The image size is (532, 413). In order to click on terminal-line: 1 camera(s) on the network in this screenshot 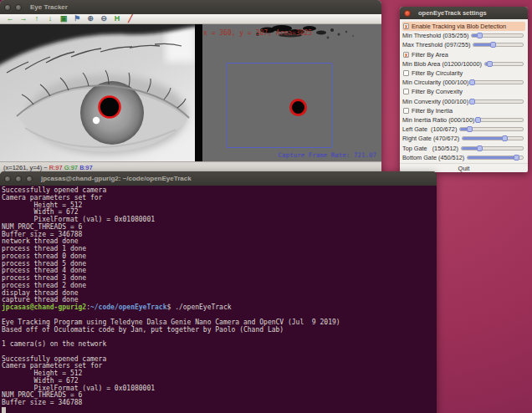, I will do `click(219, 344)`.